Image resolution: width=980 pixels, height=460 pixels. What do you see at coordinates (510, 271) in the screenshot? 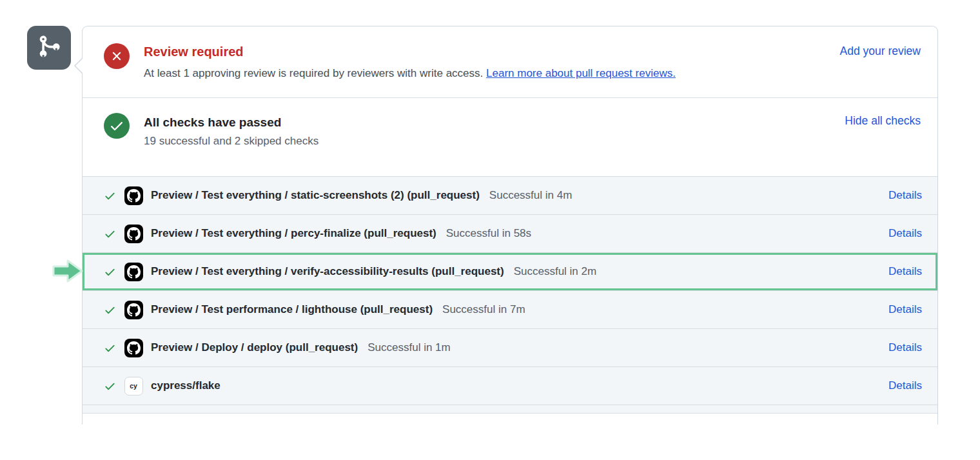
I see `check-row: cy Preview / Test everything / verify-ac…` at bounding box center [510, 271].